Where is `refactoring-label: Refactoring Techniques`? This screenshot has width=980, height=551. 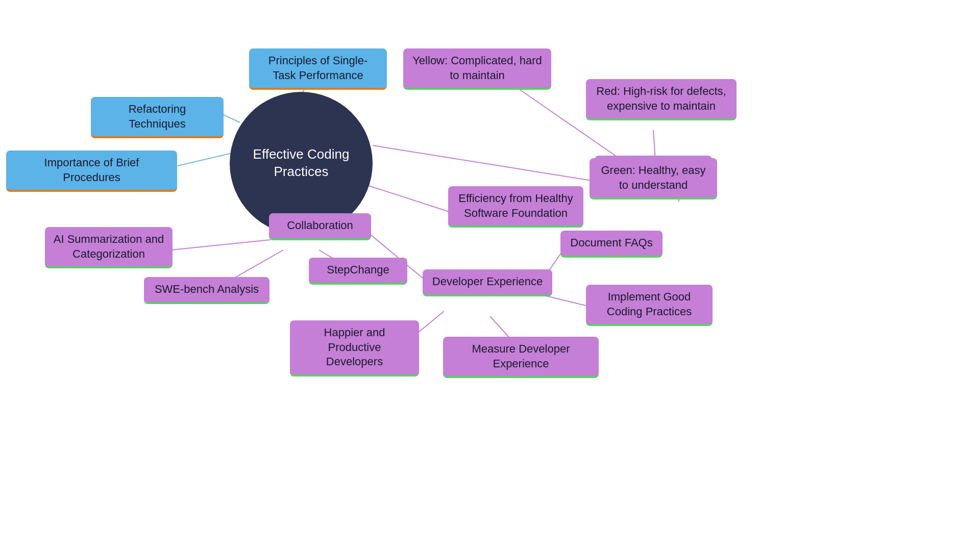 refactoring-label: Refactoring Techniques is located at coordinates (157, 116).